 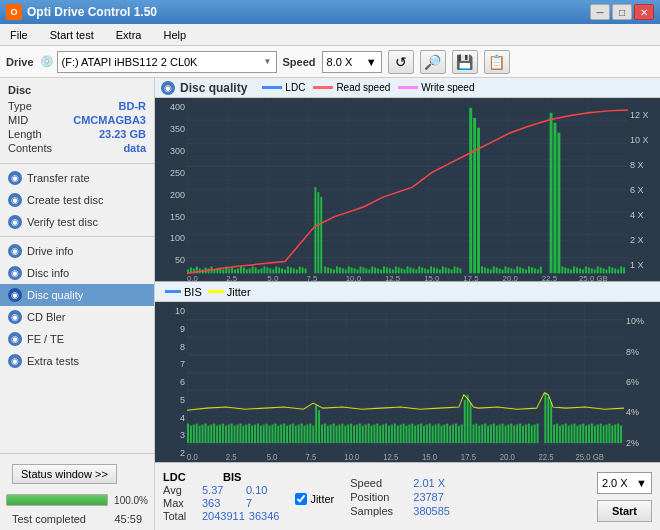 I want to click on position-value: 23787, so click(x=428, y=497).